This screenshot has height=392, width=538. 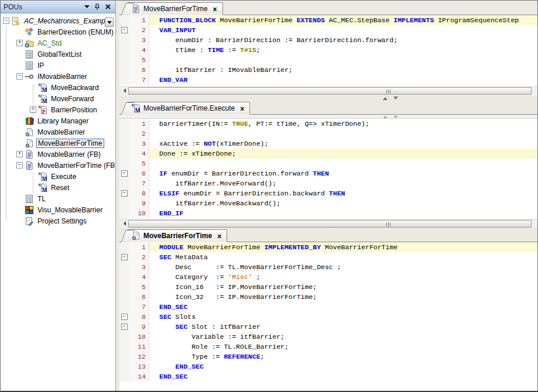 I want to click on tree-item-movebackward: MMoveBackward, so click(x=58, y=88).